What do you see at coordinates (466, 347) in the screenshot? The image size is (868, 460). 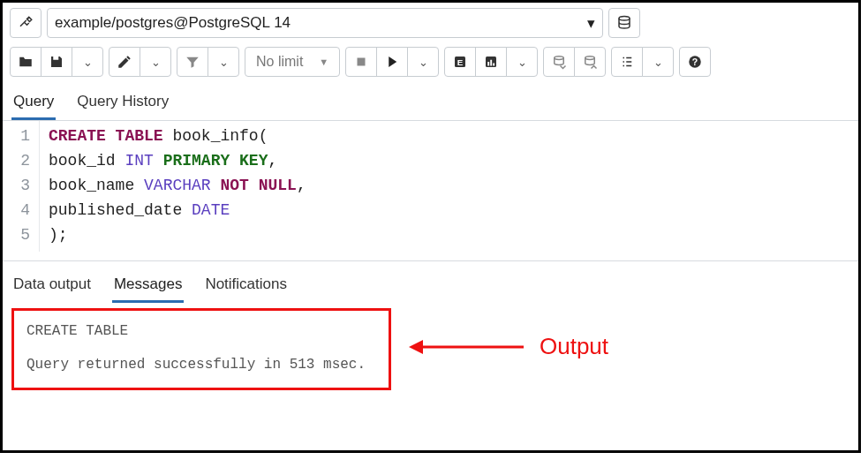 I see `arrow-icon` at bounding box center [466, 347].